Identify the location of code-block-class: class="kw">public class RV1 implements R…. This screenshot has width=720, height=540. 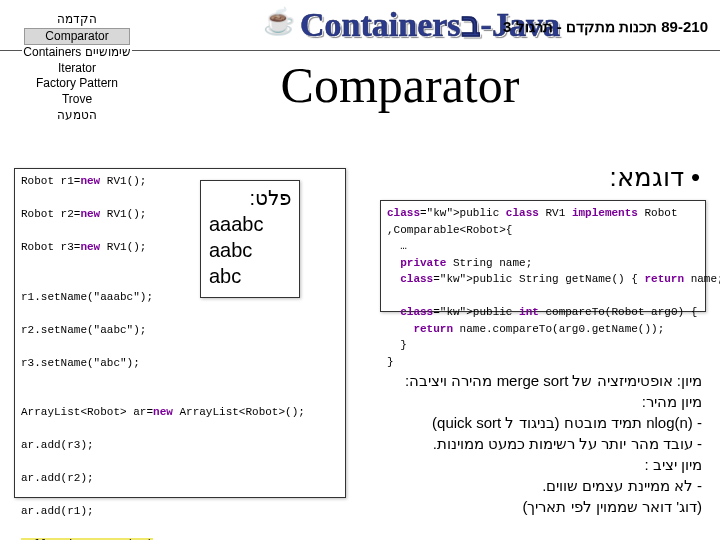
(543, 256).